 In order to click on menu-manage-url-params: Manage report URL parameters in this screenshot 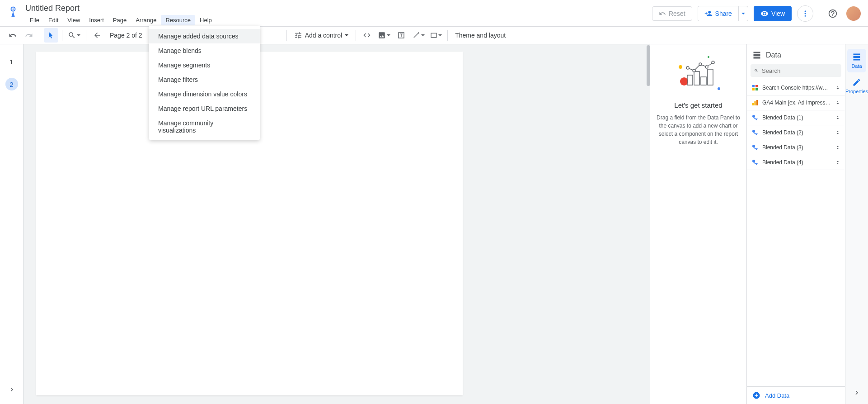, I will do `click(204, 109)`.